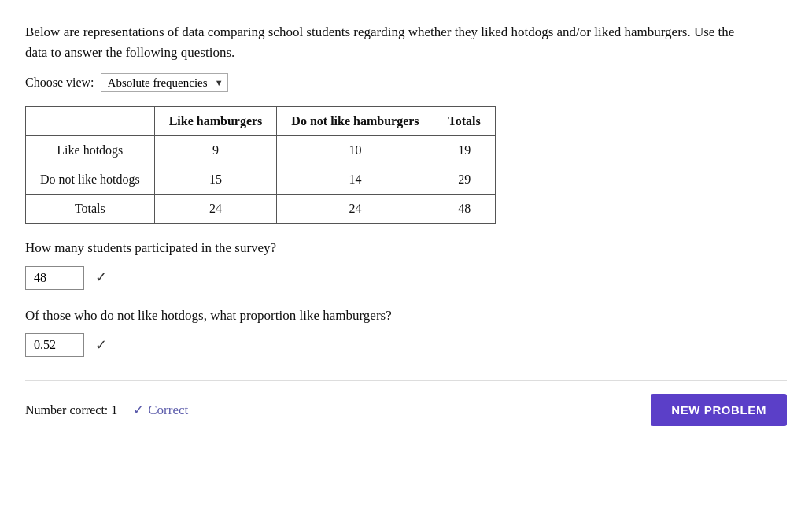  Describe the element at coordinates (261, 151) in the screenshot. I see `table-row: Like hotdogs 9 10 19` at that location.